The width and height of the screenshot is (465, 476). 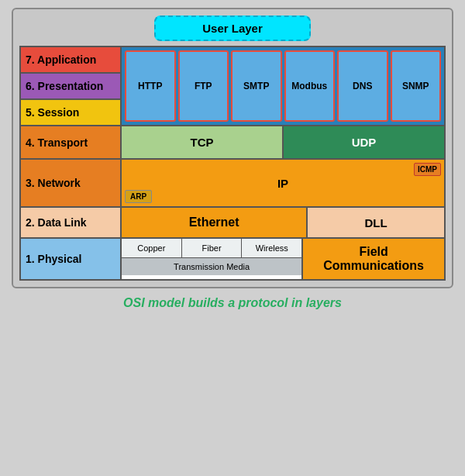 What do you see at coordinates (212, 248) in the screenshot?
I see `media-row: Copper Fiber Wireless` at bounding box center [212, 248].